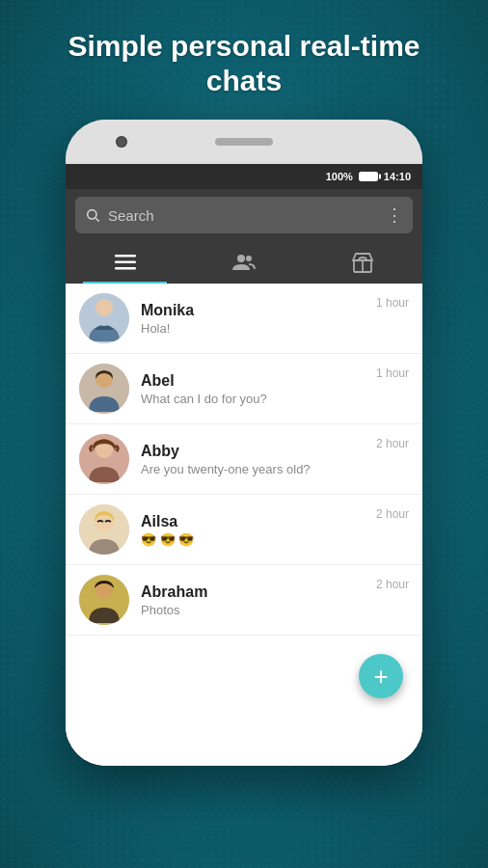  Describe the element at coordinates (244, 390) in the screenshot. I see `chat-item-abel: Abel What can I do for you? 1 hour` at that location.